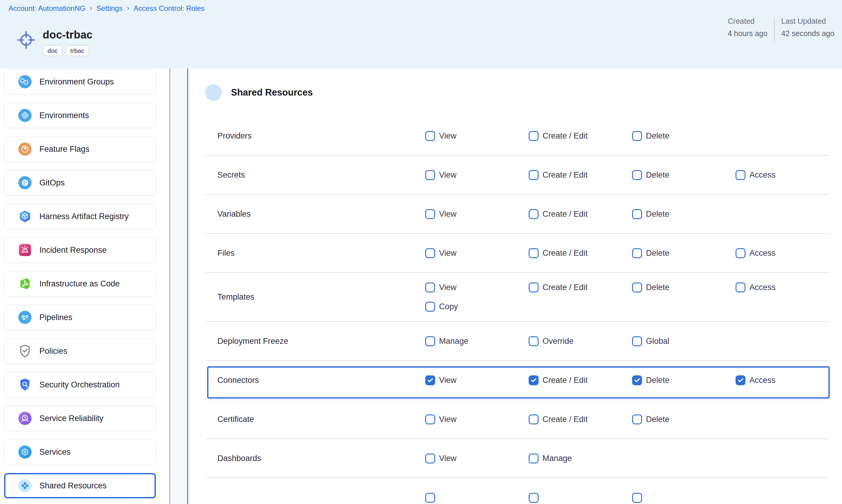 This screenshot has width=842, height=504. I want to click on permission-label: View, so click(448, 419).